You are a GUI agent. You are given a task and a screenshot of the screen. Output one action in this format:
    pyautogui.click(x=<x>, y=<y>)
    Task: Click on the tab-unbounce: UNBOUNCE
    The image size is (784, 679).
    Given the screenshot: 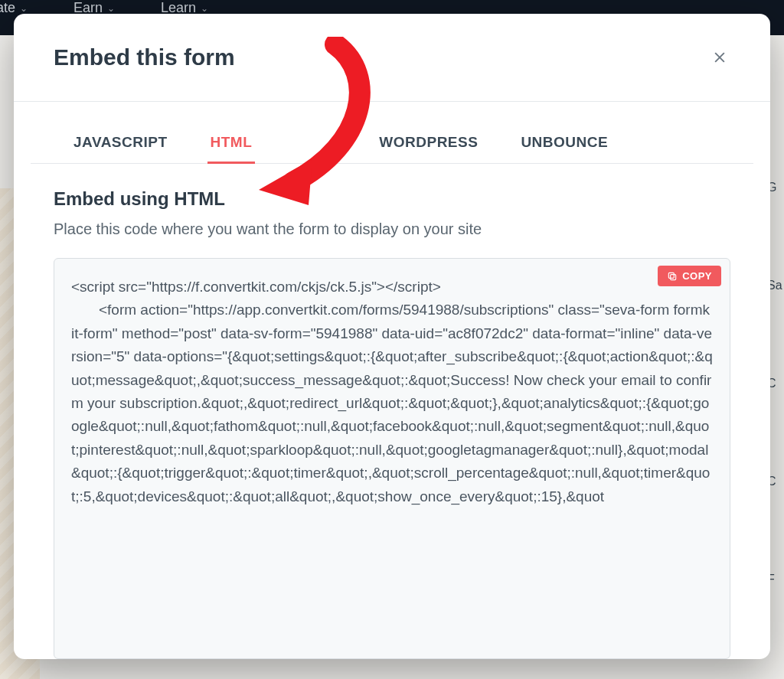 What is the action you would take?
    pyautogui.click(x=564, y=144)
    